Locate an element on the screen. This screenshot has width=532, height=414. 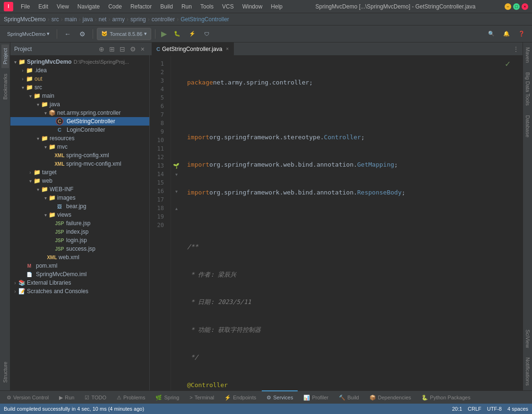
sidebar-tab-structure: Structure is located at coordinates (5, 372).